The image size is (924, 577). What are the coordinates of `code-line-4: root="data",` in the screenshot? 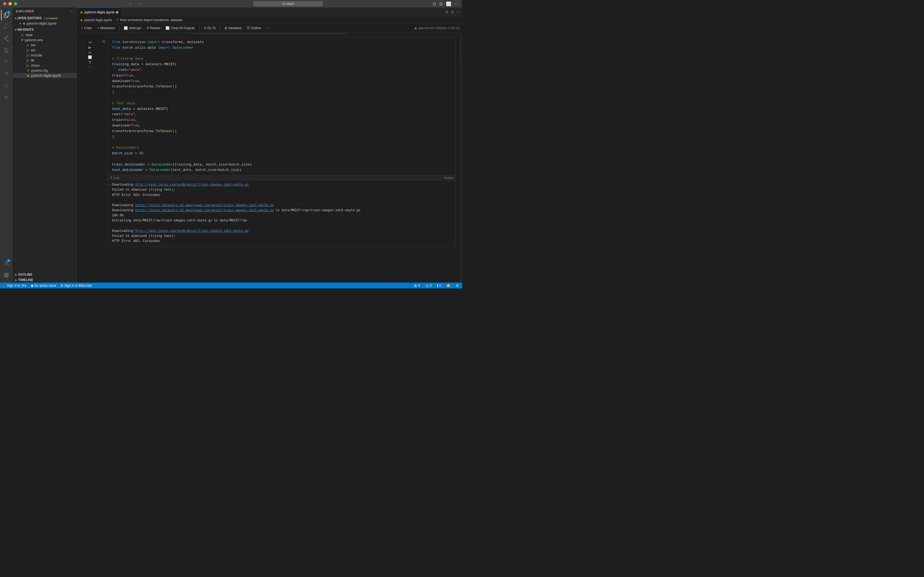 It's located at (282, 70).